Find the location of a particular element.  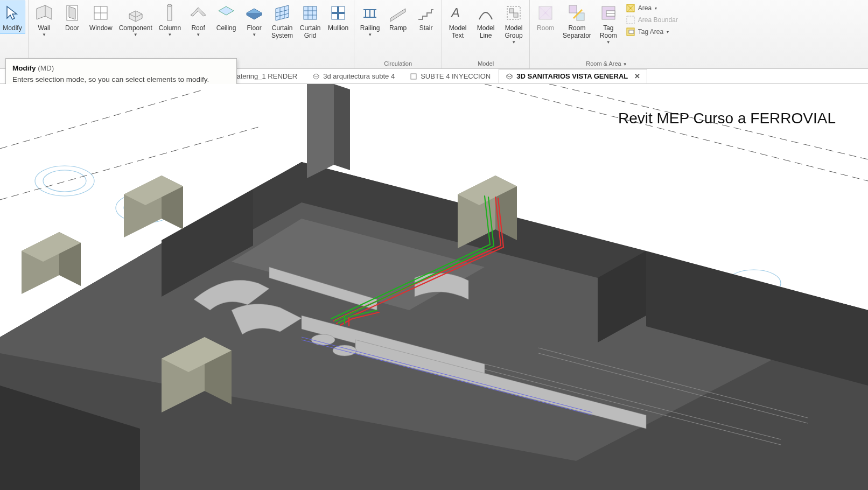

tag-area-tool: Tag Area ▾ is located at coordinates (652, 32).